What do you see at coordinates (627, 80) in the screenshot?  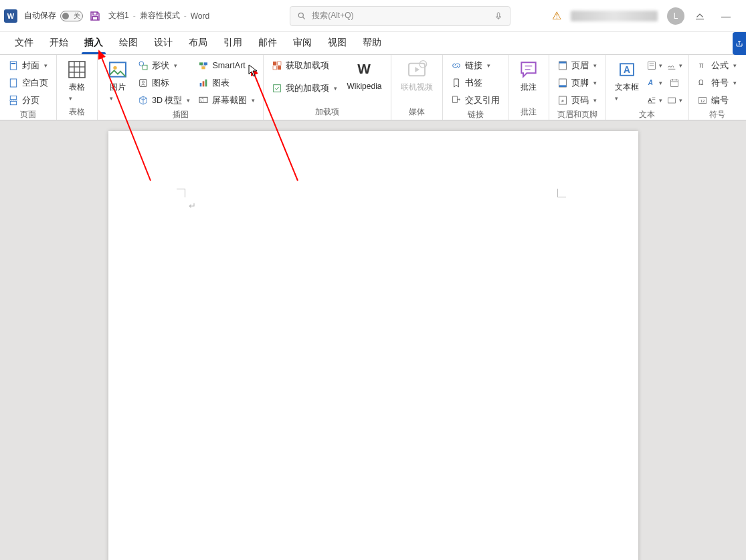 I see `textbox-button: A 文本框▾` at bounding box center [627, 80].